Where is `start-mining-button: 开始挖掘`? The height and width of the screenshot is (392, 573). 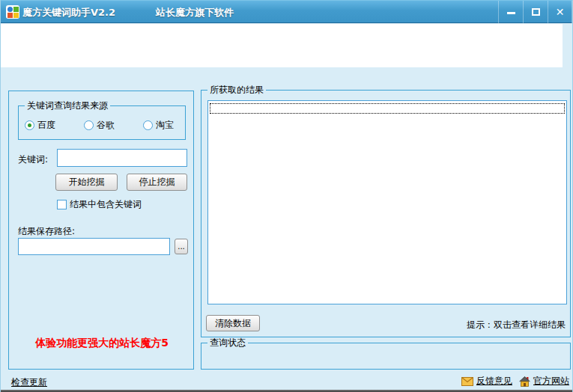 start-mining-button: 开始挖掘 is located at coordinates (87, 183).